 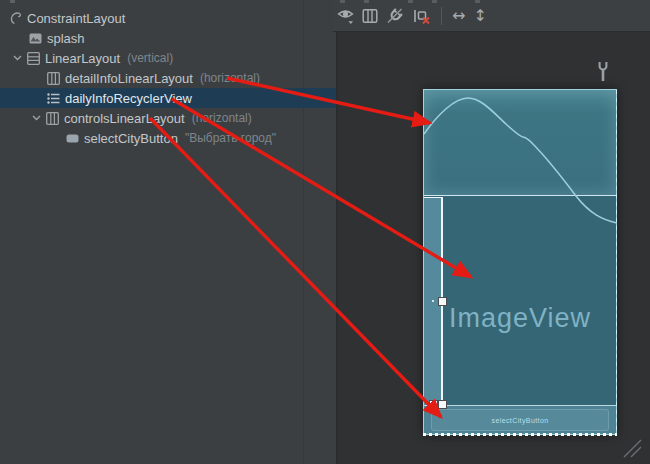 I want to click on show-columns-icon, so click(x=370, y=16).